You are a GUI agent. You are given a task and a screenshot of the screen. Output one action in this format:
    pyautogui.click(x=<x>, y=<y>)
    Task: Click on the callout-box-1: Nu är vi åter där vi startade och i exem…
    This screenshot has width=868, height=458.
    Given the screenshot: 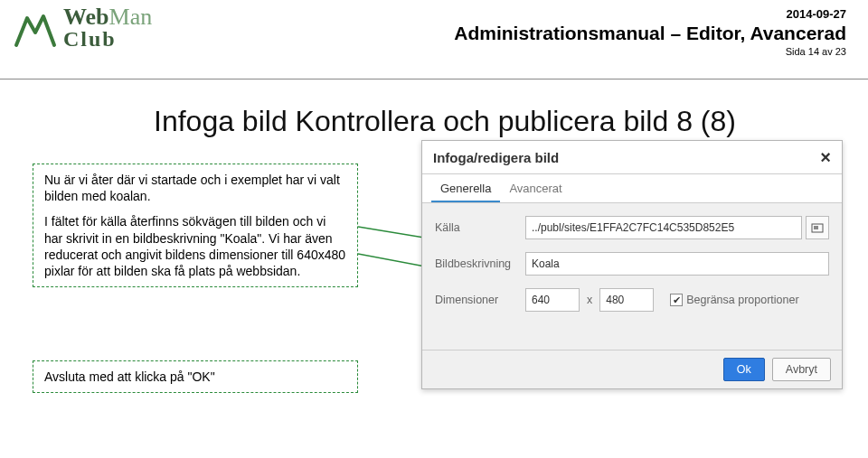 What is the action you would take?
    pyautogui.click(x=195, y=226)
    